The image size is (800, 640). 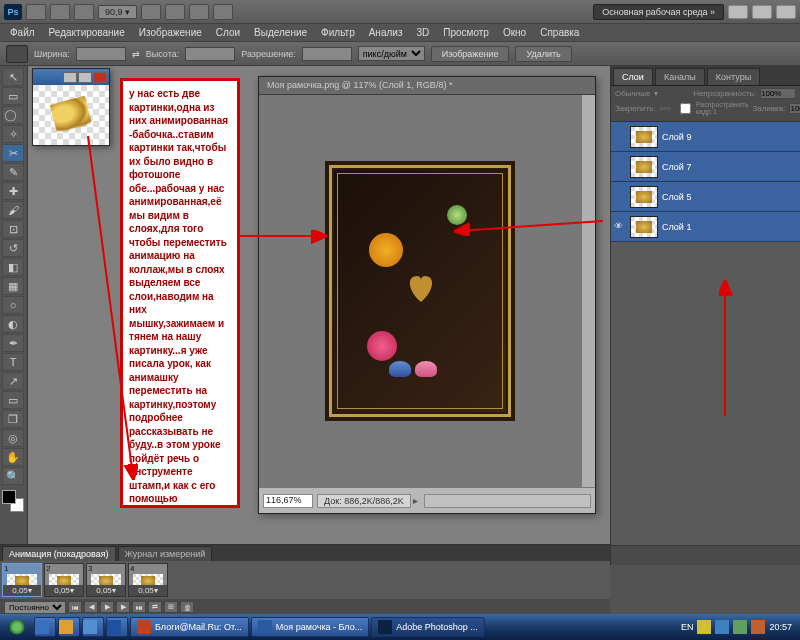 What do you see at coordinates (680, 76) in the screenshot?
I see `tab-channels: Каналы` at bounding box center [680, 76].